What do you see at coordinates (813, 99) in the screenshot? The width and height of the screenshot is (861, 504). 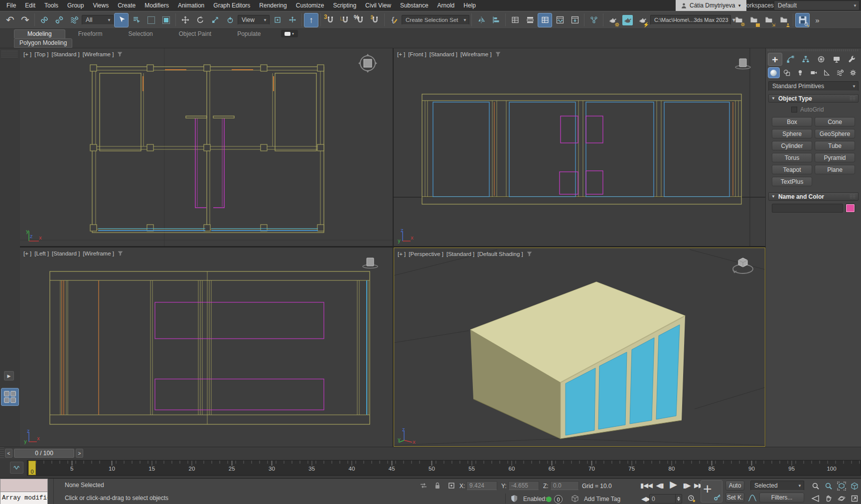 I see `object-type-rollout-header: ▼ Object Type` at bounding box center [813, 99].